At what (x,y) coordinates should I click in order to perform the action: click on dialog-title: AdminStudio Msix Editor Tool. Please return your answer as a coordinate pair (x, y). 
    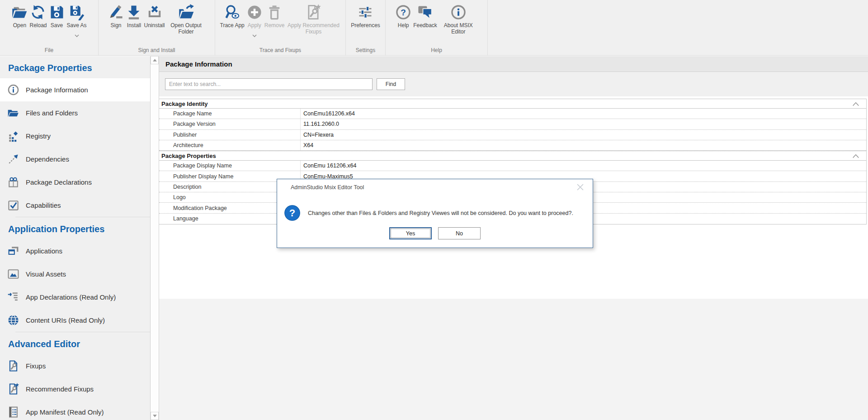
    Looking at the image, I should click on (327, 187).